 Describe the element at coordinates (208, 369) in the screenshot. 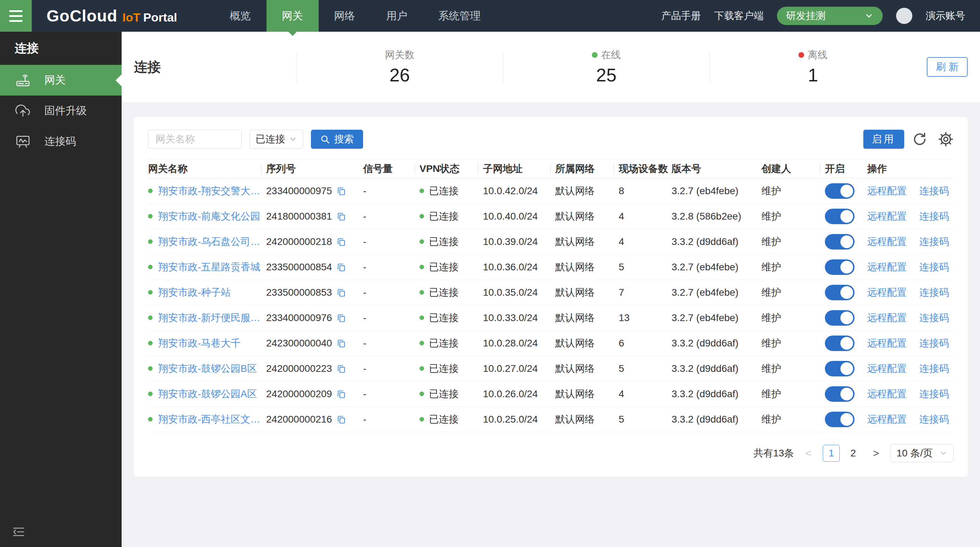

I see `gateway-name-link: 翔安市政-鼓锣公园B区` at that location.